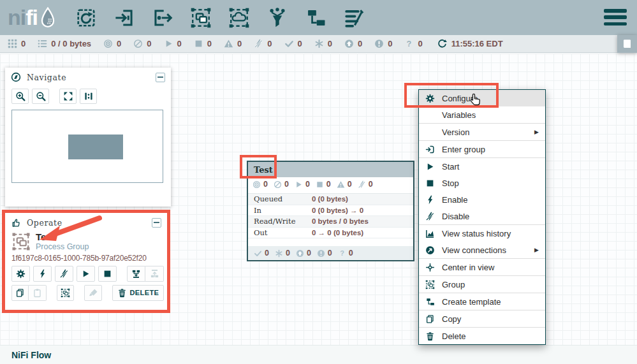 Image resolution: width=637 pixels, height=364 pixels. I want to click on configure-button, so click(20, 274).